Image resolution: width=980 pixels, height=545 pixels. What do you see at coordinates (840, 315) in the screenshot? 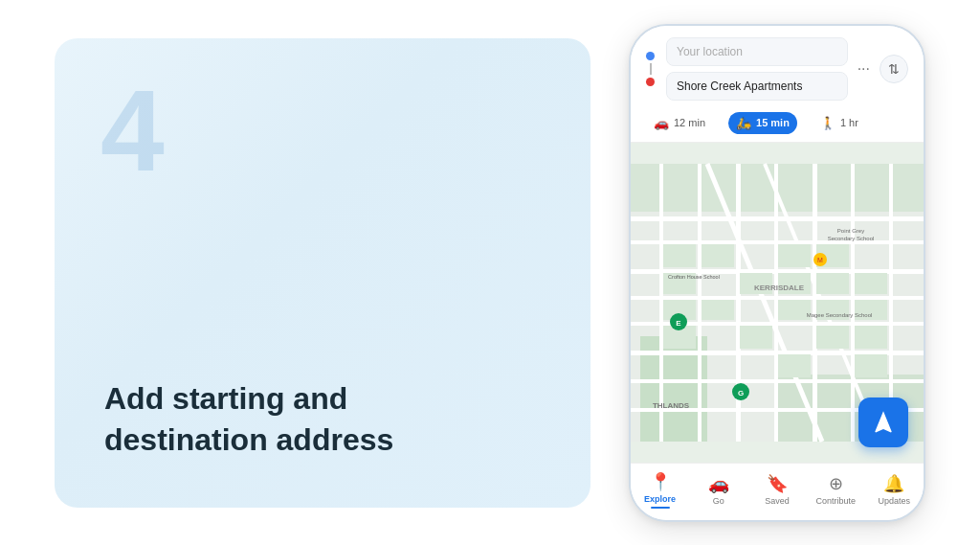
I see `svg-text: Magee Secondary School` at bounding box center [840, 315].